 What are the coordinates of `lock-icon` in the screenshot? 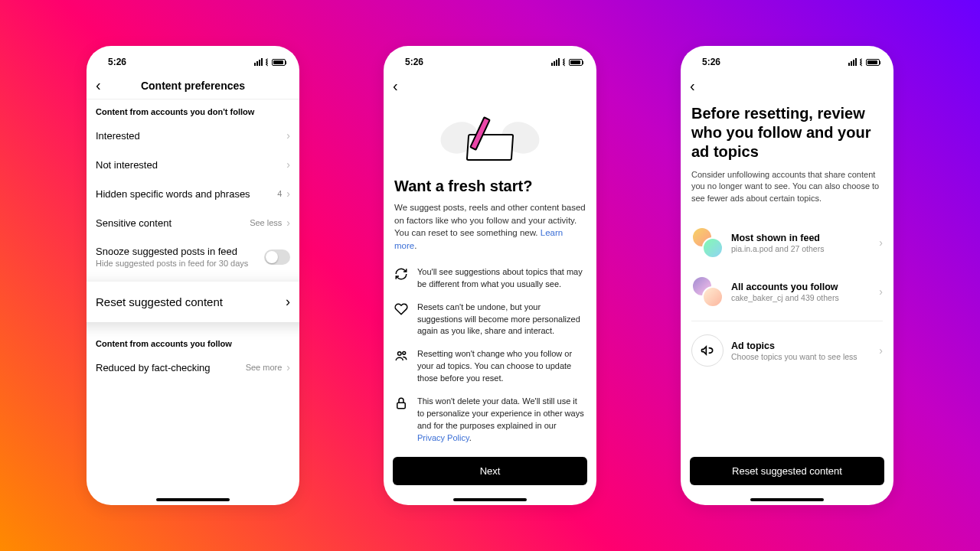 It's located at (402, 420).